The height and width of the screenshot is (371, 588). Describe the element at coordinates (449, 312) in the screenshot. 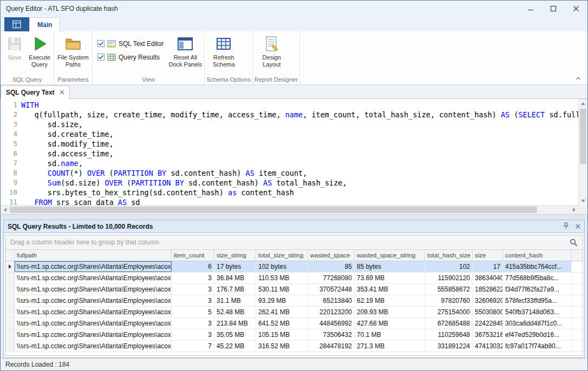

I see `cell-total_hash_size: 275154000` at that location.